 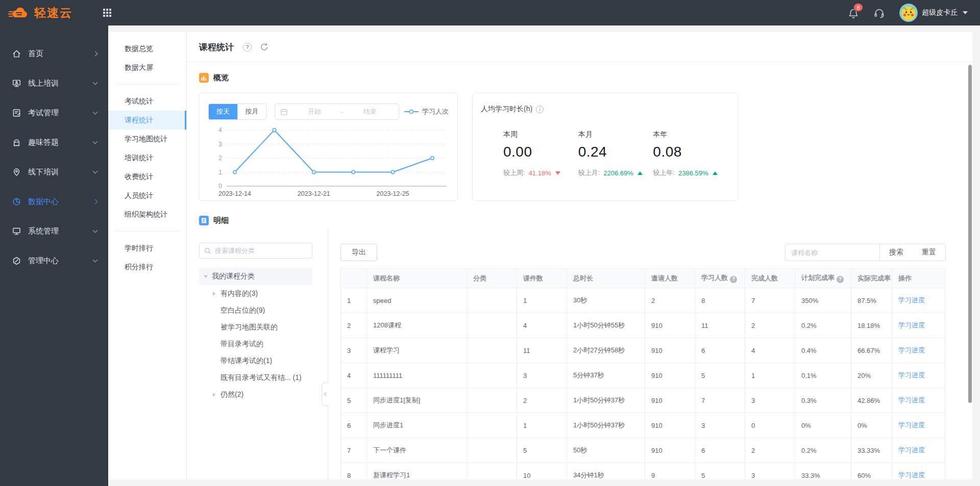 I want to click on sidebar-item: 系统管理, so click(x=54, y=231).